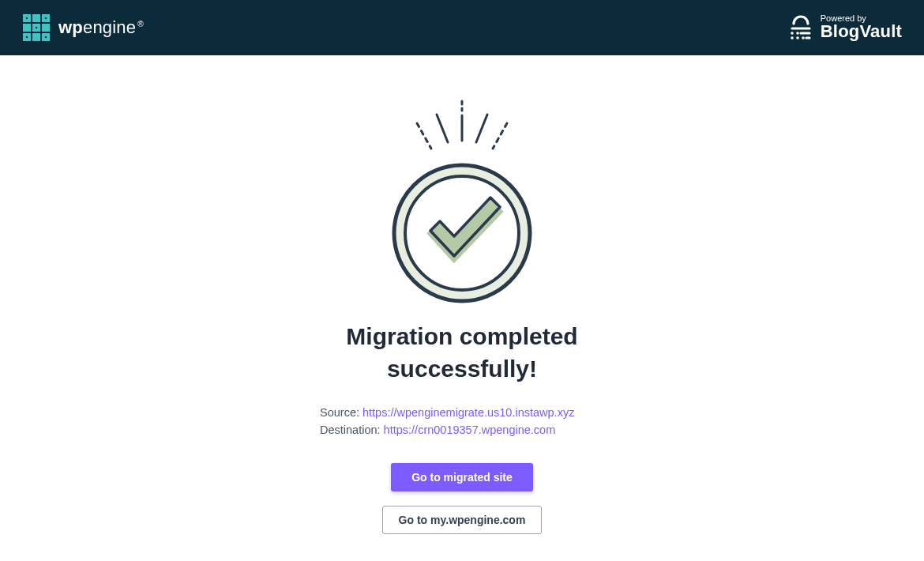 The image size is (924, 561). Describe the element at coordinates (462, 205) in the screenshot. I see `success-checkmark-icon` at that location.